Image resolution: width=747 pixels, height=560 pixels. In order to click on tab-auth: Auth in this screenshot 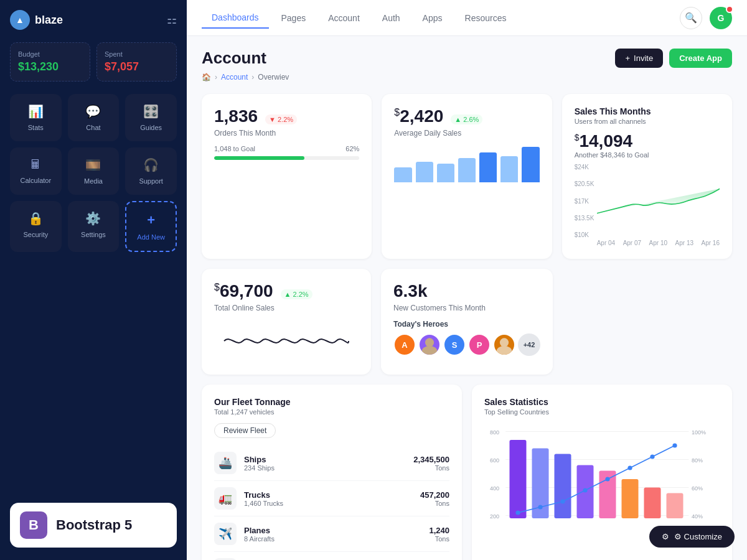, I will do `click(391, 18)`.